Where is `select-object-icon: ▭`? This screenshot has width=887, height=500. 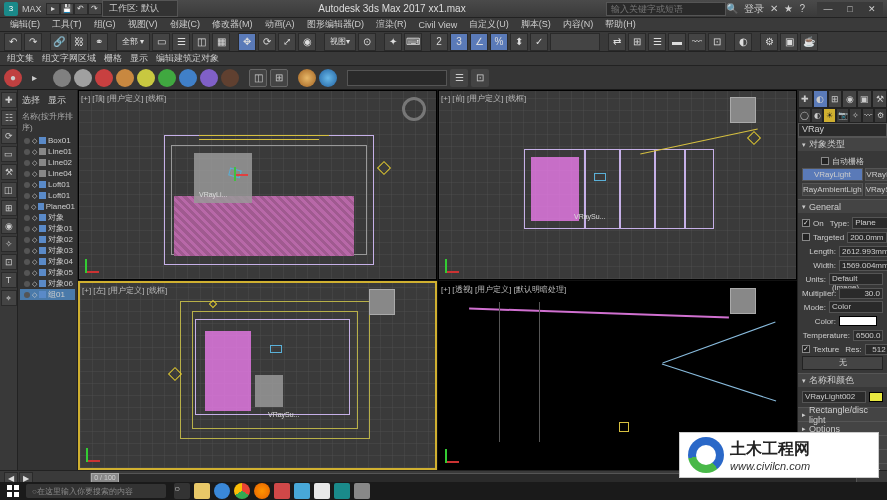 select-object-icon: ▭ is located at coordinates (161, 42).